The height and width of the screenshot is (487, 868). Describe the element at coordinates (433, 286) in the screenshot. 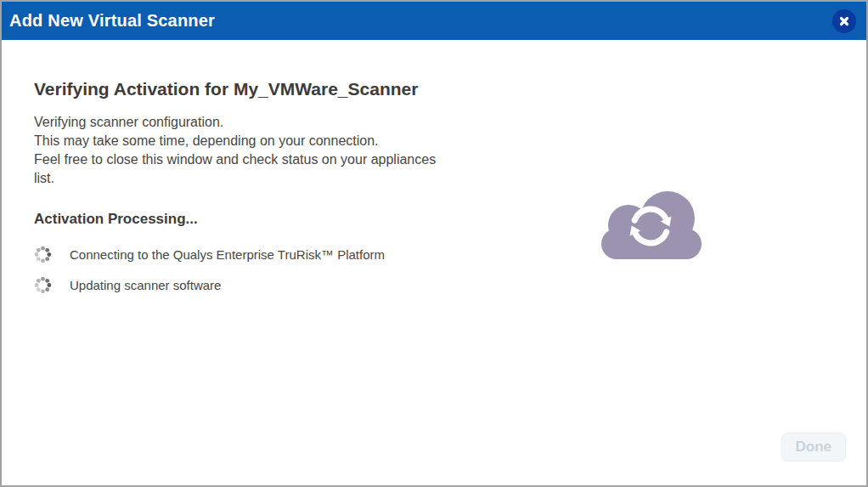

I see `activation-step: Updating scanner software` at that location.